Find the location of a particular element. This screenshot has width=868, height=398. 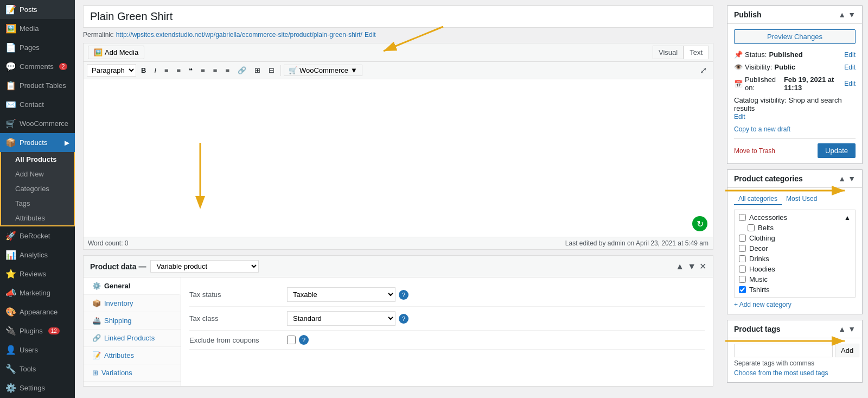

tags-collapse-down: ▼ is located at coordinates (852, 329).